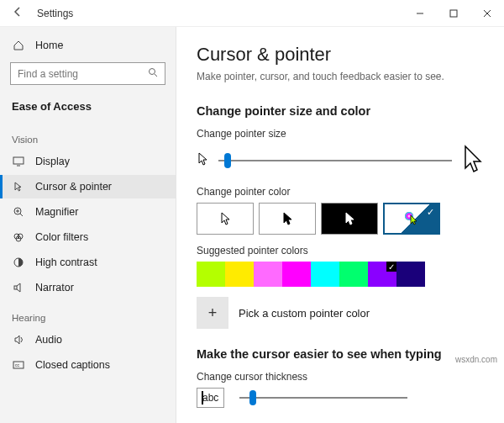 This screenshot has height=423, width=504. I want to click on section-cursor-visibility: Make the cursor easier to see when typin…, so click(340, 354).